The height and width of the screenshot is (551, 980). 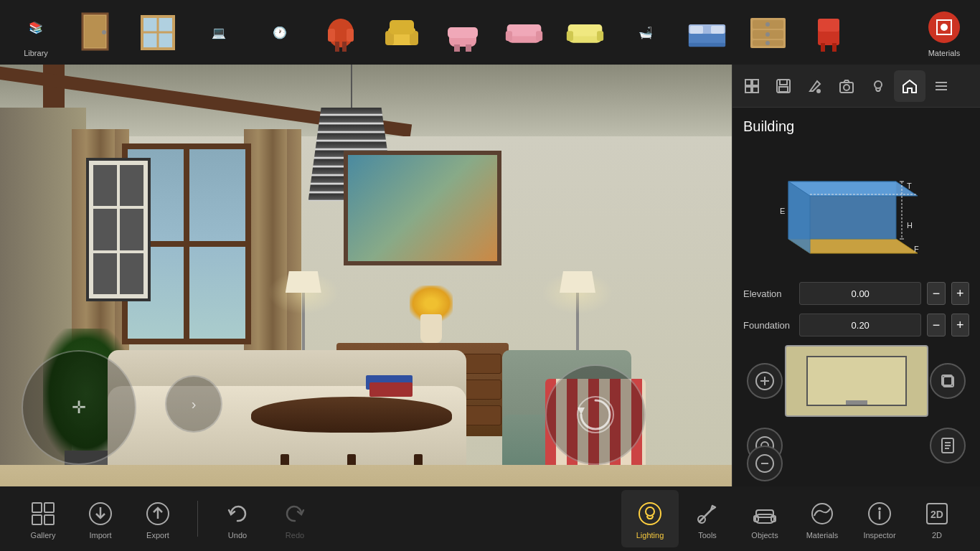 What do you see at coordinates (578, 282) in the screenshot?
I see `lamp-shade-right` at bounding box center [578, 282].